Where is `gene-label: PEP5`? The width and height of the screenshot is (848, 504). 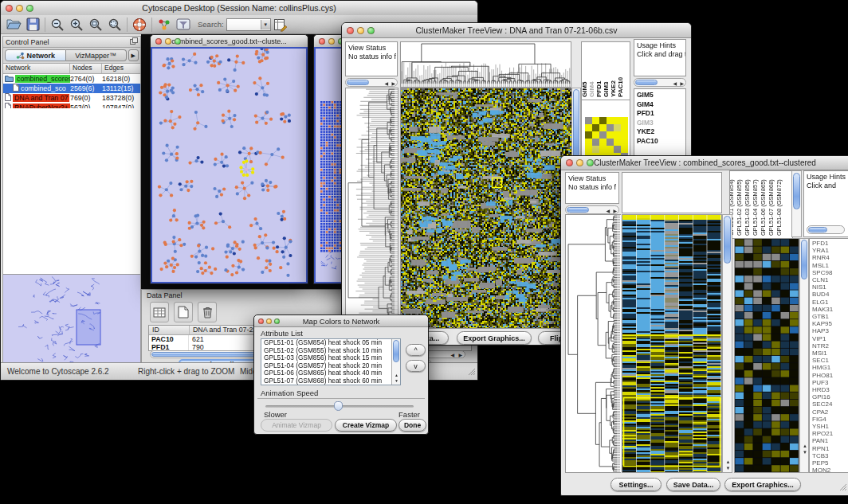
gene-label: PEP5 is located at coordinates (829, 463).